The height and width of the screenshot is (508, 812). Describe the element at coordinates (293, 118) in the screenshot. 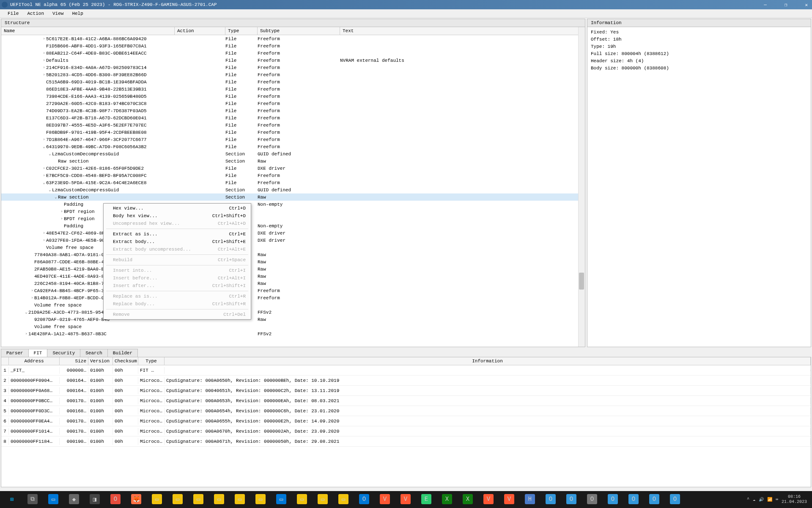

I see `tree-row: E137C6D3-4F2B-B718-A67D-62DCBD60E041File…` at that location.